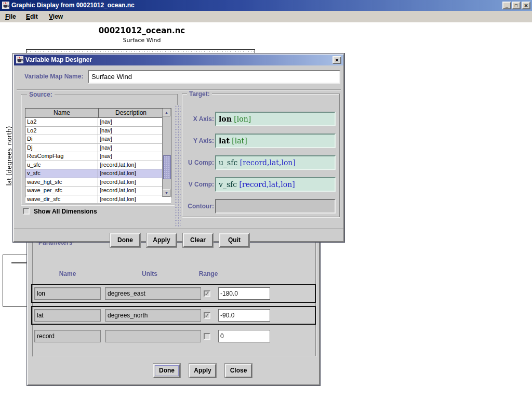 Image resolution: width=532 pixels, height=399 pixels. Describe the element at coordinates (275, 119) in the screenshot. I see `x-axis-field: lon [lon]` at that location.